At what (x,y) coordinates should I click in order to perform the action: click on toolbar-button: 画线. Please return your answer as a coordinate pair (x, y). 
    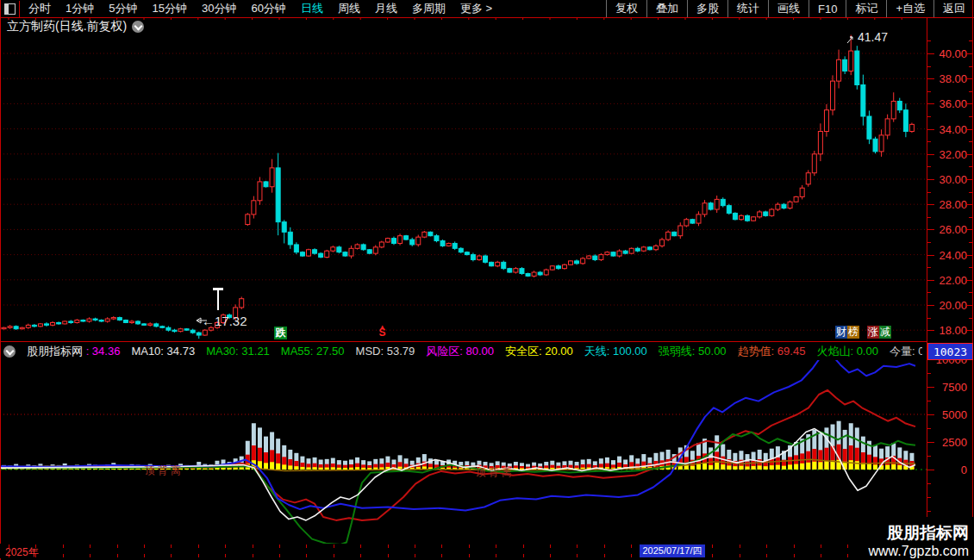
    Looking at the image, I should click on (788, 9).